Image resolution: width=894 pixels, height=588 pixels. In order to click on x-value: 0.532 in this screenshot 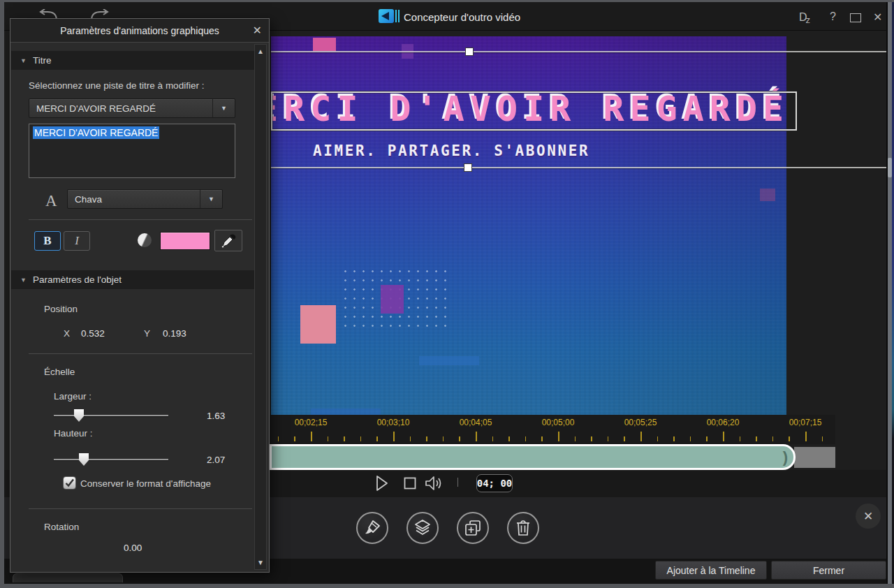, I will do `click(93, 334)`.